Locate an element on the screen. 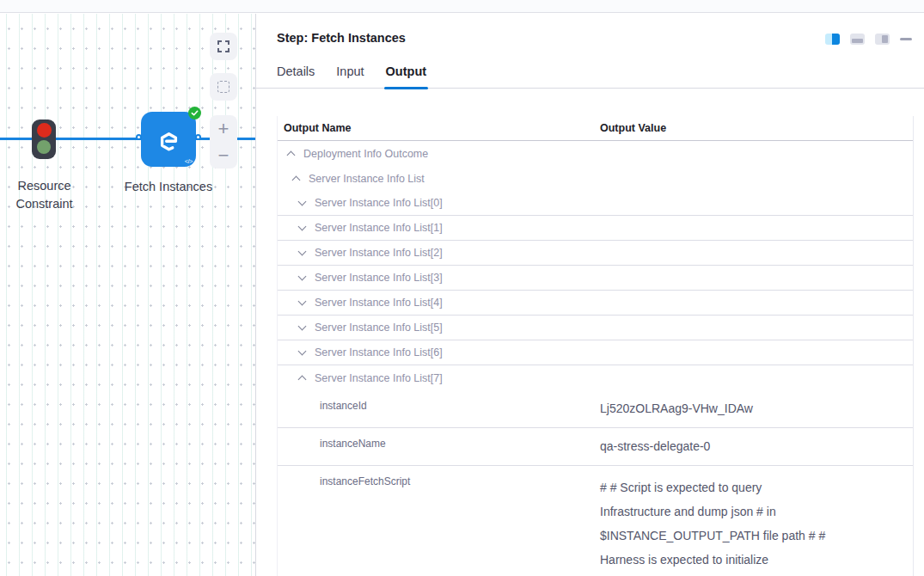 The width and height of the screenshot is (924, 576). fullscreen-button is located at coordinates (223, 46).